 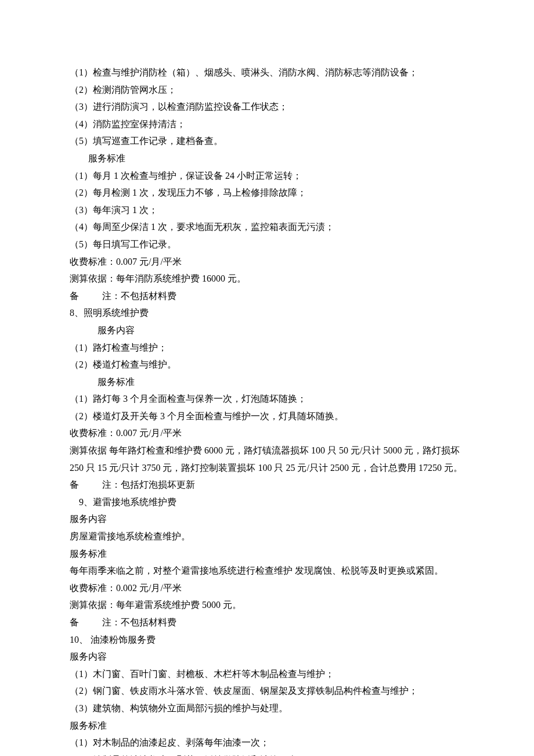 I want to click on sec9-title: 9、避雷接地系统维护费, so click(x=267, y=502).